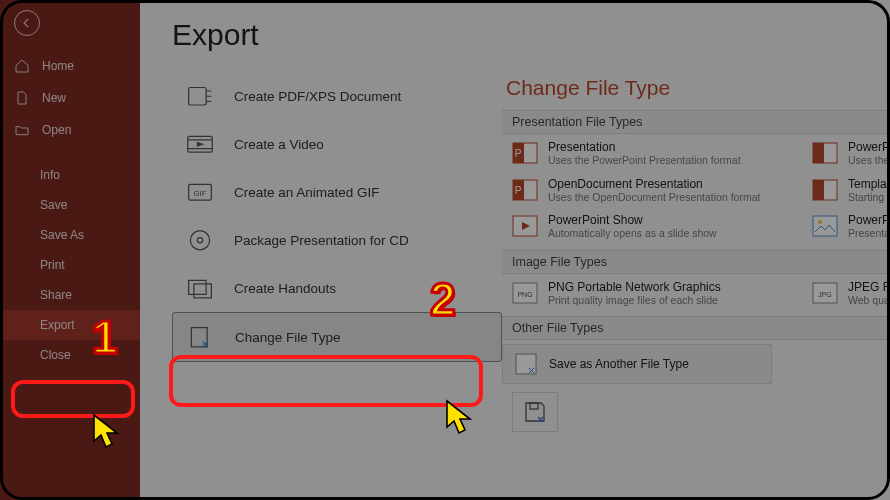  What do you see at coordinates (526, 364) in the screenshot?
I see `save-as-another-icon` at bounding box center [526, 364].